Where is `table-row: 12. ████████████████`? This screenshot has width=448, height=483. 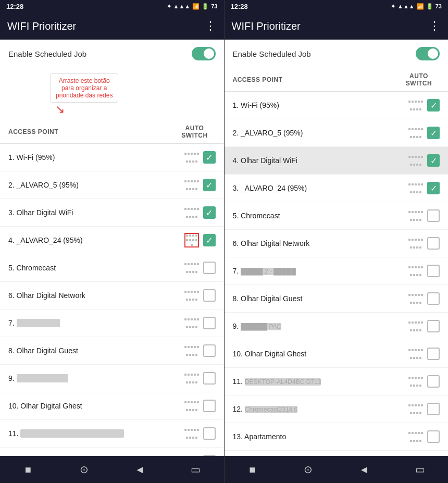
table-row: 12. ████████████████ is located at coordinates (112, 452).